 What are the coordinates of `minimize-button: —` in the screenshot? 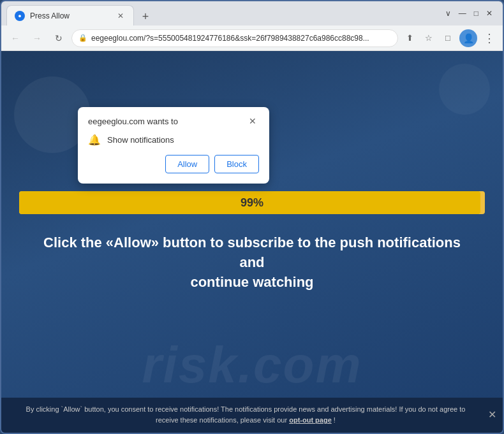 It's located at (463, 13).